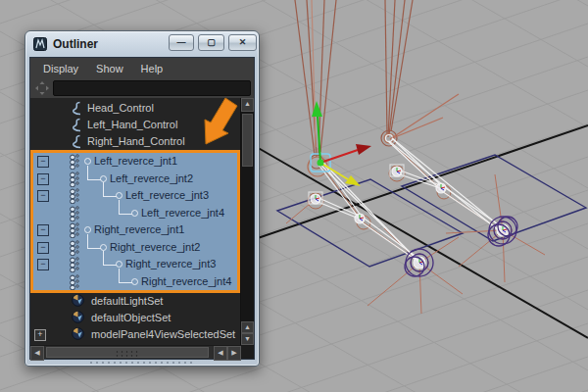  What do you see at coordinates (234, 353) in the screenshot?
I see `scroll-right-icon: ▶` at bounding box center [234, 353].